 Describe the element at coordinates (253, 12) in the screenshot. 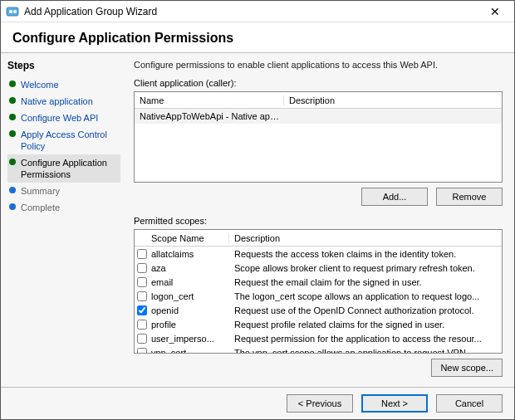

I see `window-title: Add Application Group Wizard` at that location.